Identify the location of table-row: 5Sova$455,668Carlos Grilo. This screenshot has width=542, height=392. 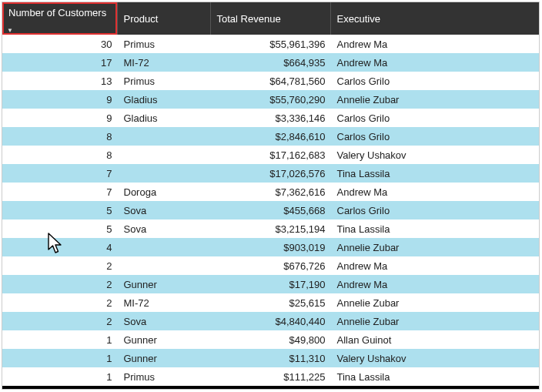
(271, 210).